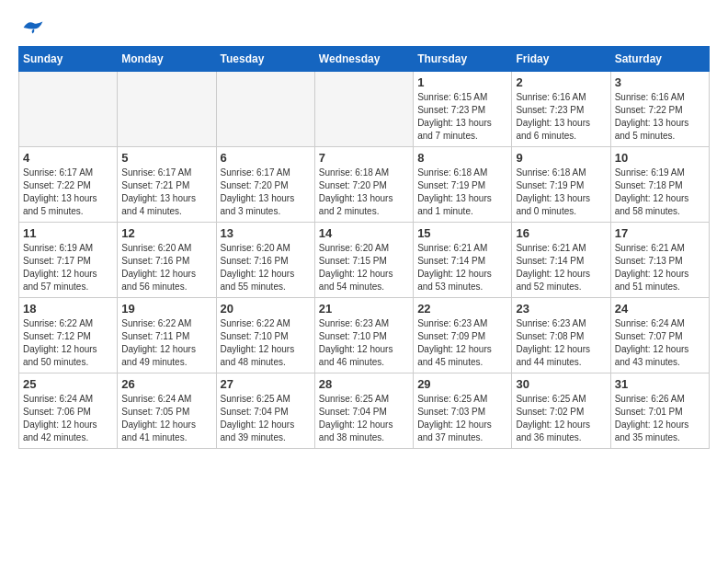  What do you see at coordinates (31, 28) in the screenshot?
I see `logo` at bounding box center [31, 28].